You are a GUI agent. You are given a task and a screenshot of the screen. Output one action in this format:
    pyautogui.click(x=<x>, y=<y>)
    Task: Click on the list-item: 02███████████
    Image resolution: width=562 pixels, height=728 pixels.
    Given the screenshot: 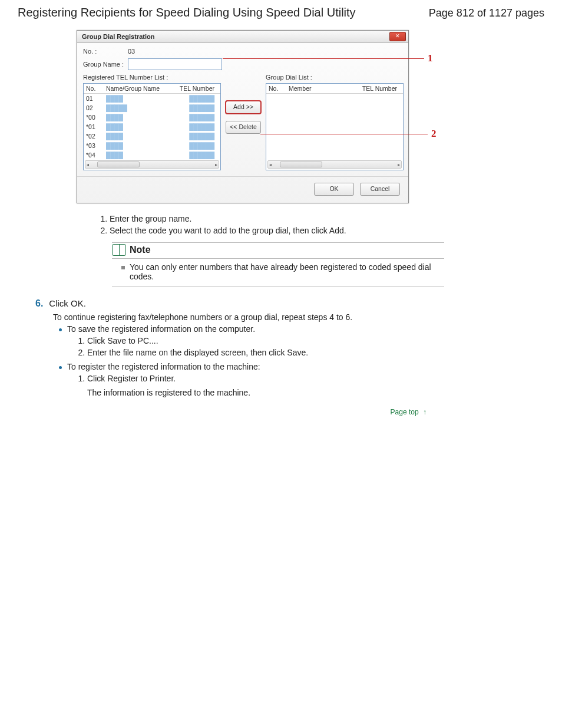 What is the action you would take?
    pyautogui.click(x=152, y=108)
    